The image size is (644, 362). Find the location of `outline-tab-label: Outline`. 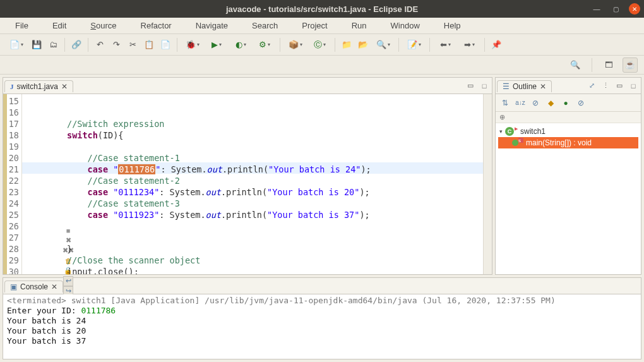

outline-tab-label: Outline is located at coordinates (525, 87).